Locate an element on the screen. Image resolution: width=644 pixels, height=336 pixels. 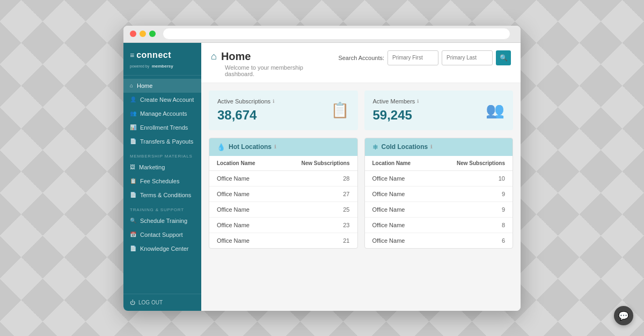
location-subscriptions: 8 is located at coordinates (472, 225).